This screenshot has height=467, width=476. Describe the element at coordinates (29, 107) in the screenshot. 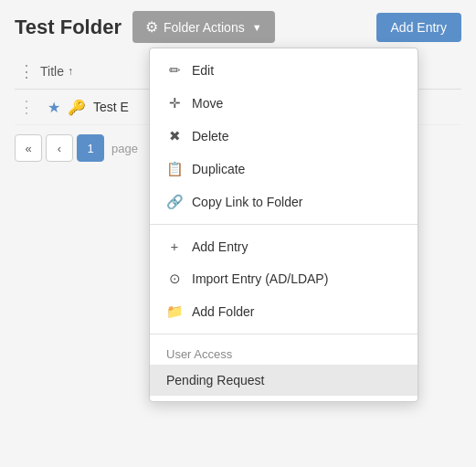

I see `drag-handle-icon: ⋮` at that location.